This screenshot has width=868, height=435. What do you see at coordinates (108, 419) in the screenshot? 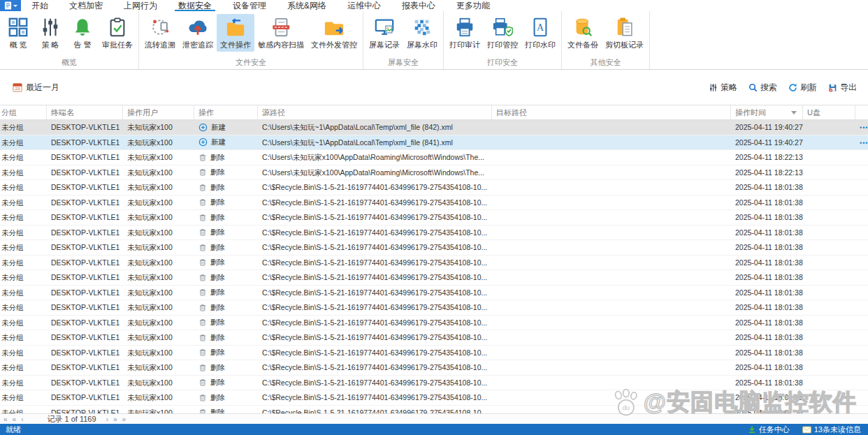
I see `next-page-button: ›` at bounding box center [108, 419].